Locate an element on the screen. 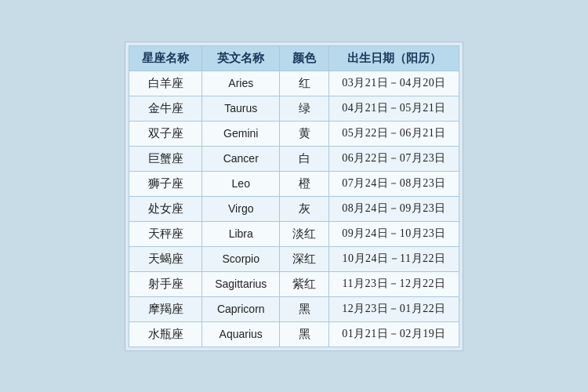  cell-color: 紫红 is located at coordinates (304, 284).